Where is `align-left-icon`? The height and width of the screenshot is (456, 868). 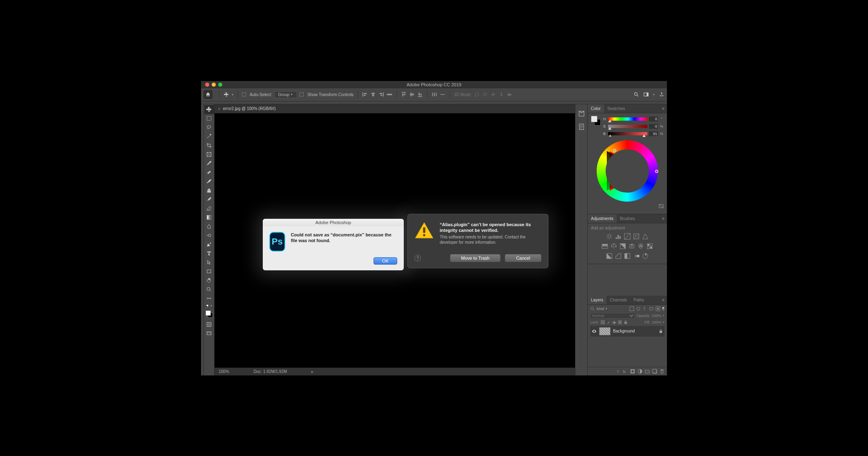 align-left-icon is located at coordinates (365, 94).